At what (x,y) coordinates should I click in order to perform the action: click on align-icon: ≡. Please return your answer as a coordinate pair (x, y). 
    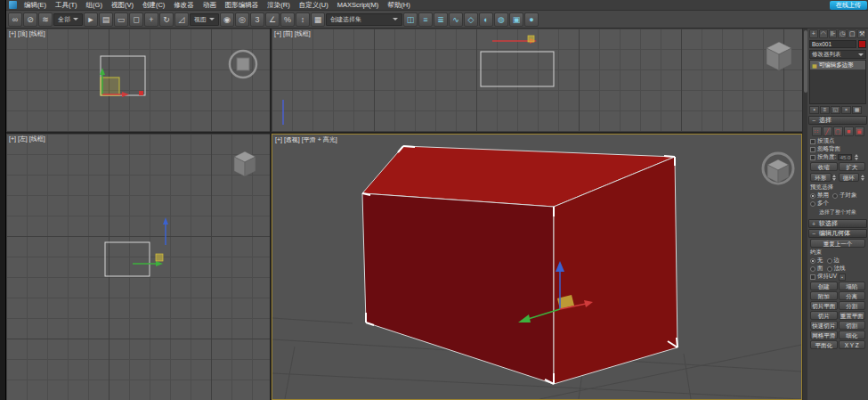
    Looking at the image, I should click on (426, 20).